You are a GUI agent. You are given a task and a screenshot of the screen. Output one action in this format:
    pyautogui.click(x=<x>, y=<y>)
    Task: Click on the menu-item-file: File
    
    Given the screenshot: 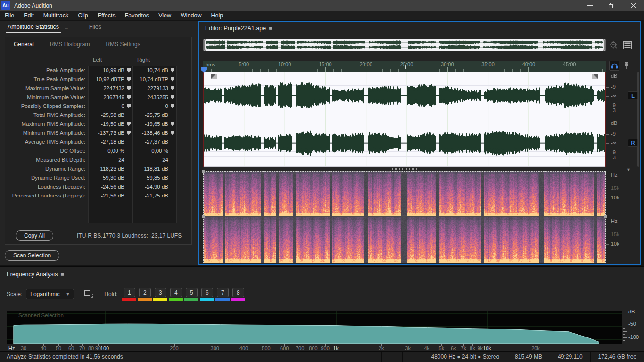 What is the action you would take?
    pyautogui.click(x=9, y=16)
    